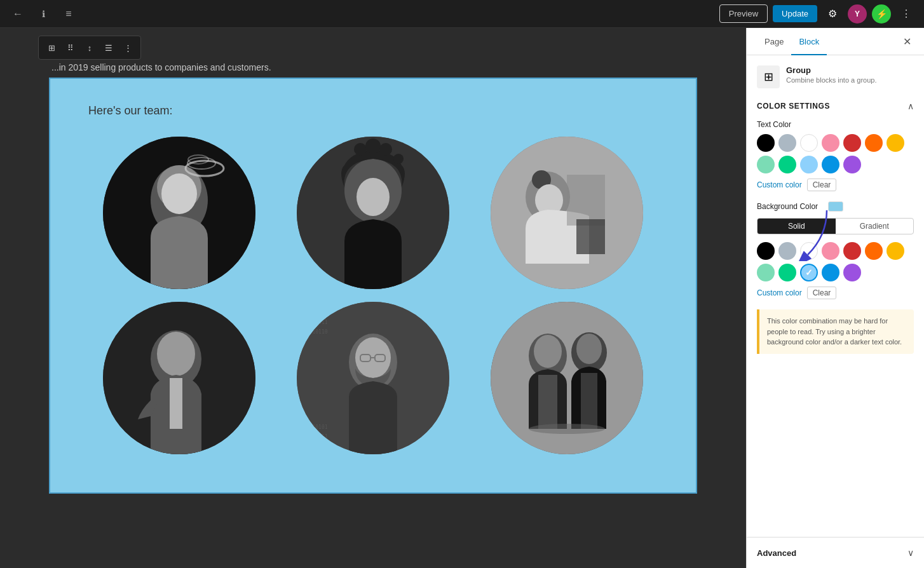 The image size is (924, 568). I want to click on bolt-button: ⚡, so click(881, 14).